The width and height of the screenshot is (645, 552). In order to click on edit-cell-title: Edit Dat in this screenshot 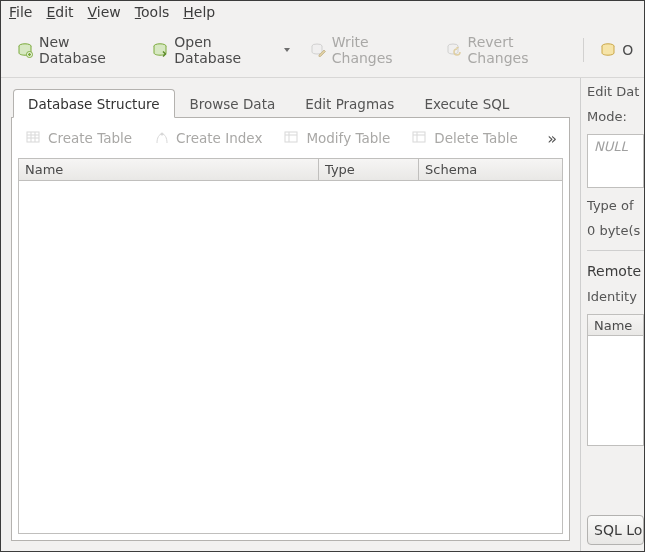, I will do `click(616, 92)`.